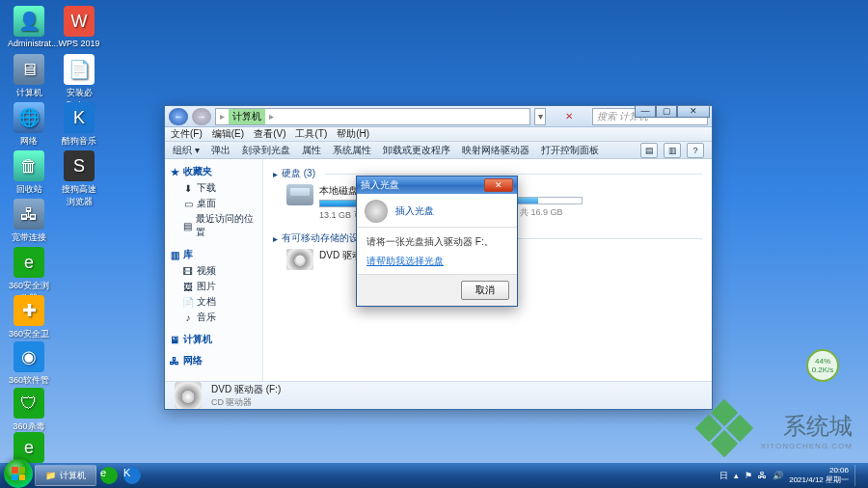  What do you see at coordinates (132, 475) in the screenshot?
I see `pin-kugou: K` at bounding box center [132, 475].